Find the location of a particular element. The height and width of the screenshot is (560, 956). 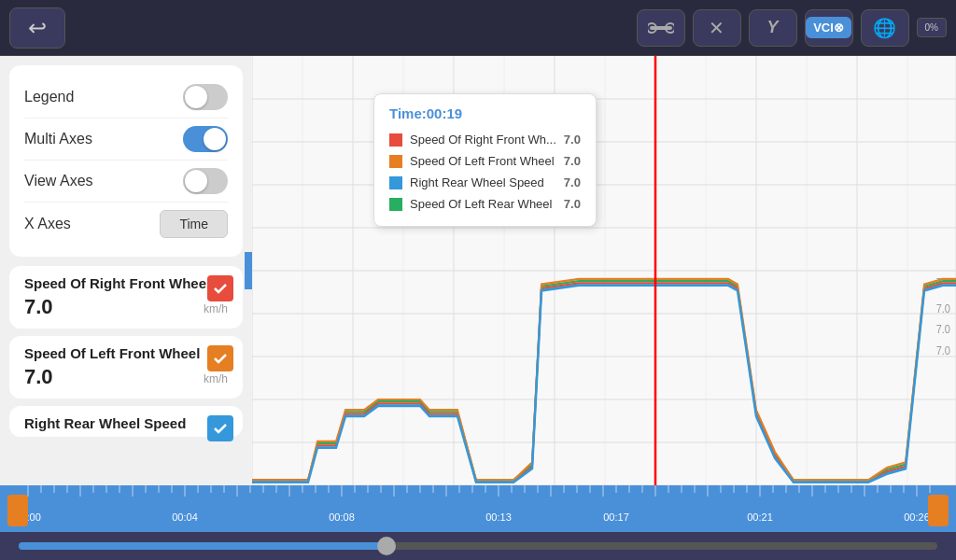

vci-label: VCI⊗ is located at coordinates (829, 28).